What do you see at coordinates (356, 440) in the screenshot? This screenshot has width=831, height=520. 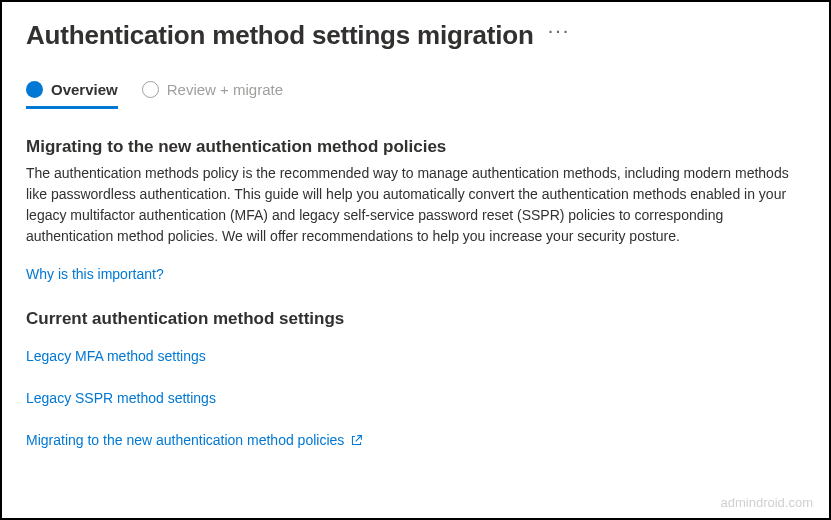 I see `external-link-icon` at bounding box center [356, 440].